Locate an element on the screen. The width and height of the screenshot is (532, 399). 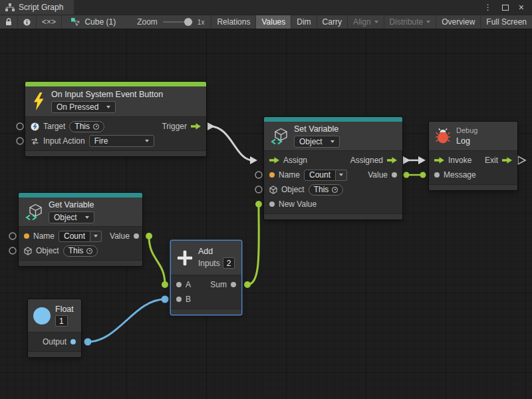
node-set-variable: Set Variable Object Assign Assigned is located at coordinates (333, 168).